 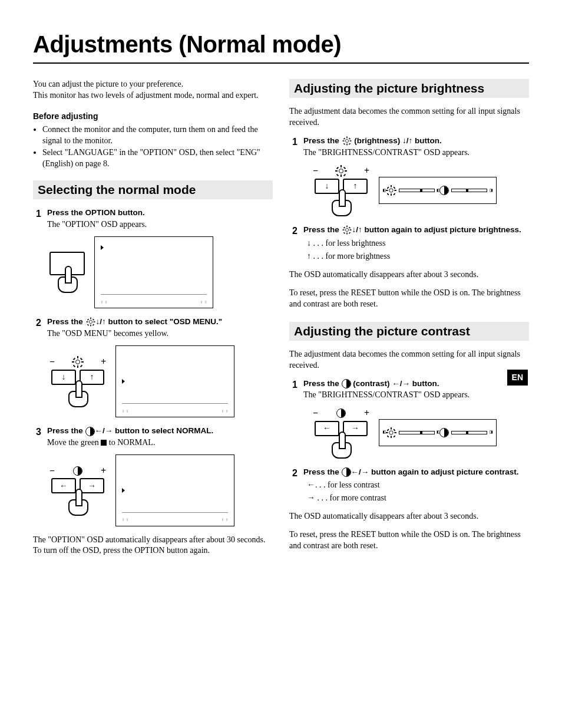 I want to click on title-rule, so click(x=281, y=63).